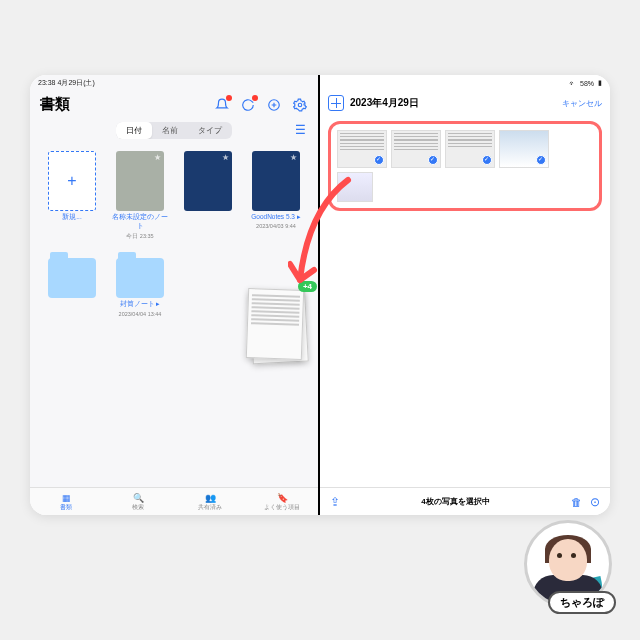 Image resolution: width=640 pixels, height=640 pixels. I want to click on selection-count: 4枚の写真を選択中, so click(456, 502).